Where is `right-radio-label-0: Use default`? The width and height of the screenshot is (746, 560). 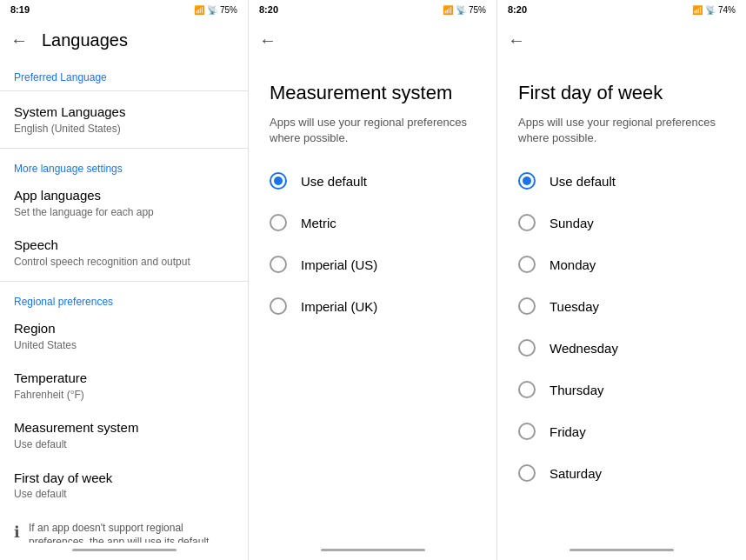 right-radio-label-0: Use default is located at coordinates (583, 181).